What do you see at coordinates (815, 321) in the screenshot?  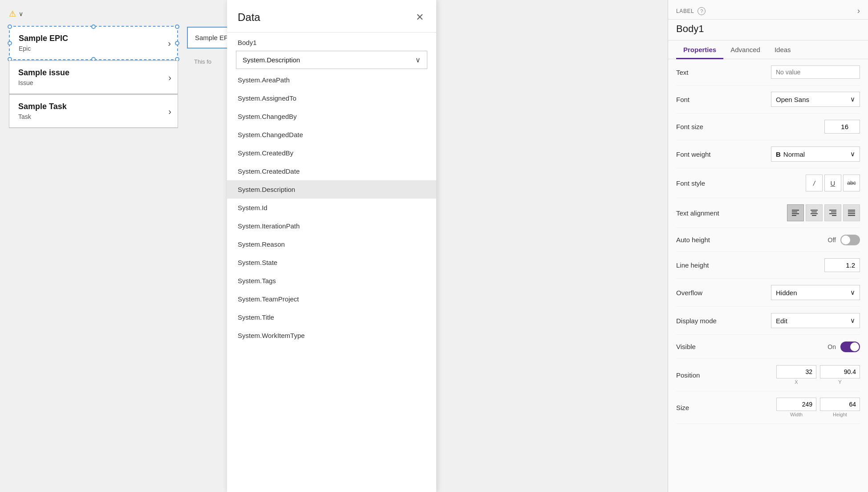 I see `display-mode-dropdown: Edit ∨` at bounding box center [815, 321].